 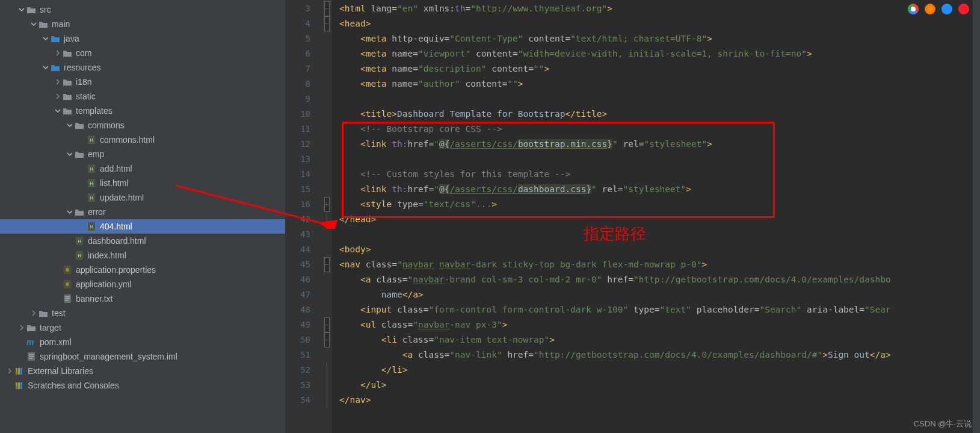 What do you see at coordinates (143, 183) in the screenshot?
I see `file-list-html: Hlist.html` at bounding box center [143, 183].